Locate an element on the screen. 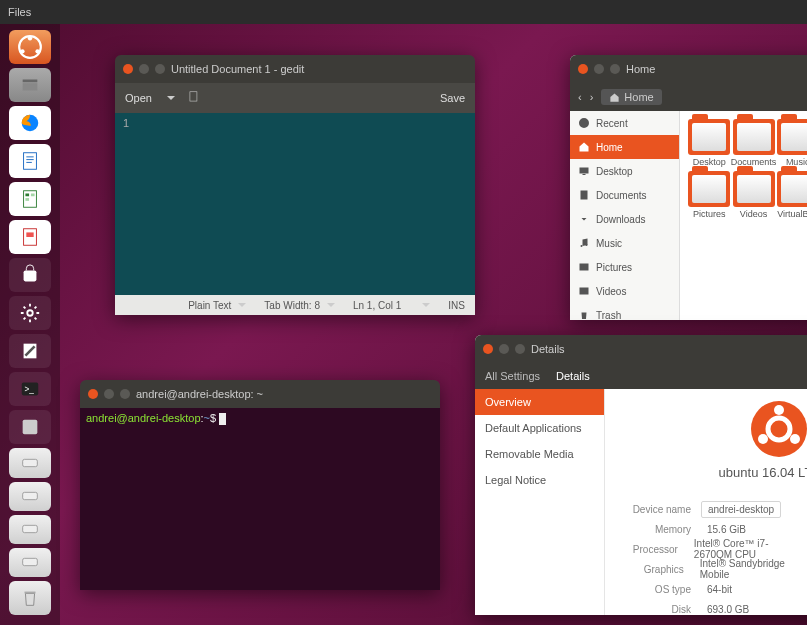  files-titlebar: Home is located at coordinates (688, 69).